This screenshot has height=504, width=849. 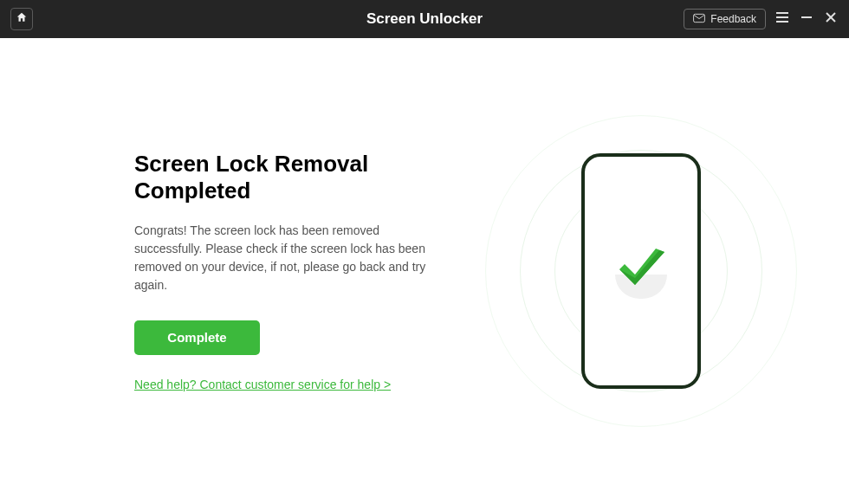 What do you see at coordinates (831, 19) in the screenshot?
I see `close-icon` at bounding box center [831, 19].